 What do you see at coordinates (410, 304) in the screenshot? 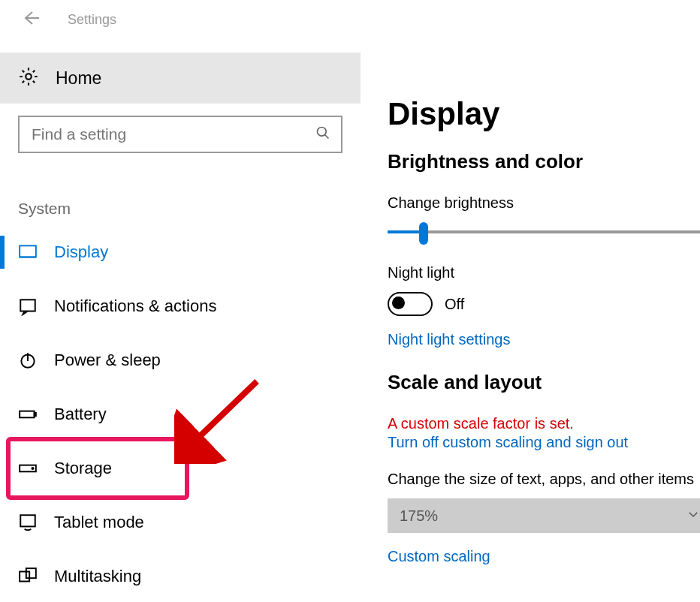
I see `night-light-toggle` at bounding box center [410, 304].